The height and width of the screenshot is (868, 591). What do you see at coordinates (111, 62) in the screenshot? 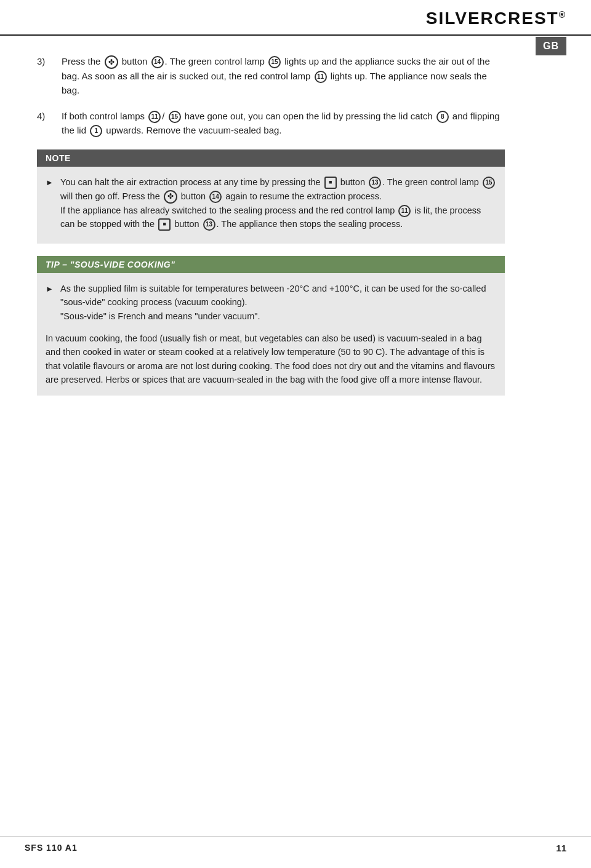
I see `vacuum-button-icon` at bounding box center [111, 62].